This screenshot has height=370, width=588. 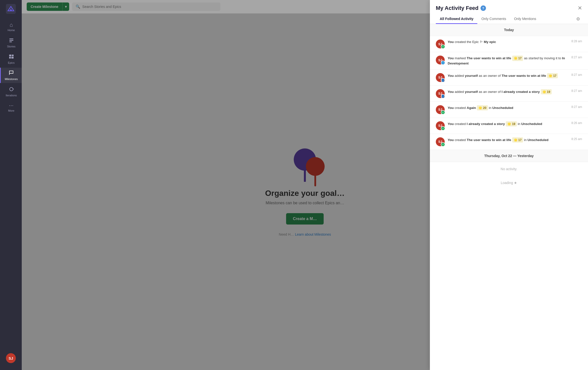 What do you see at coordinates (509, 78) in the screenshot?
I see `feed-item: SJ 👤 You added yourself as an owner of T…` at bounding box center [509, 78].